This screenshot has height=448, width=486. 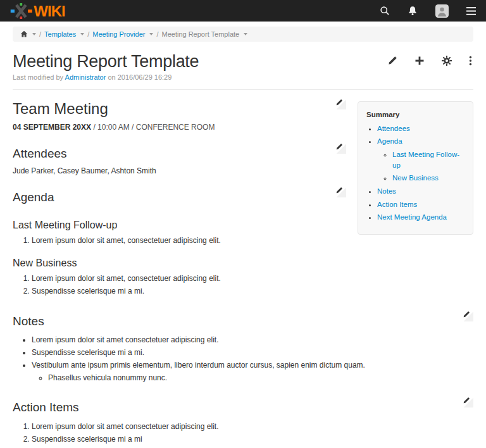 What do you see at coordinates (415, 178) in the screenshot?
I see `summary-link-new-business: New Business` at bounding box center [415, 178].